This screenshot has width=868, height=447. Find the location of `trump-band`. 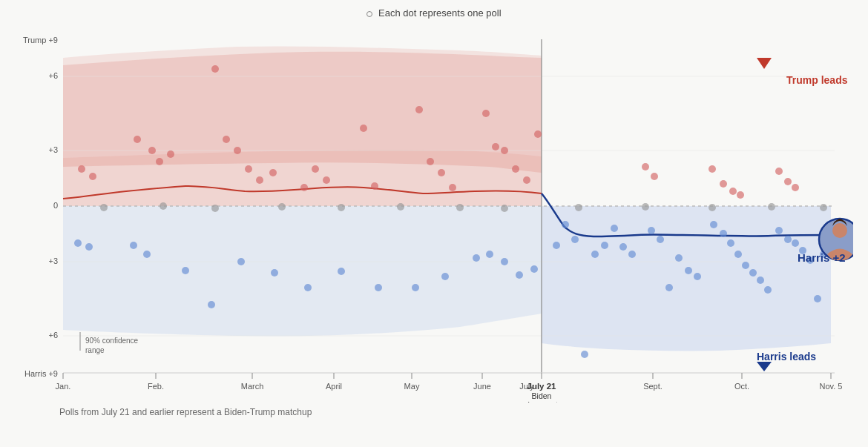

trump-band is located at coordinates (303, 113).